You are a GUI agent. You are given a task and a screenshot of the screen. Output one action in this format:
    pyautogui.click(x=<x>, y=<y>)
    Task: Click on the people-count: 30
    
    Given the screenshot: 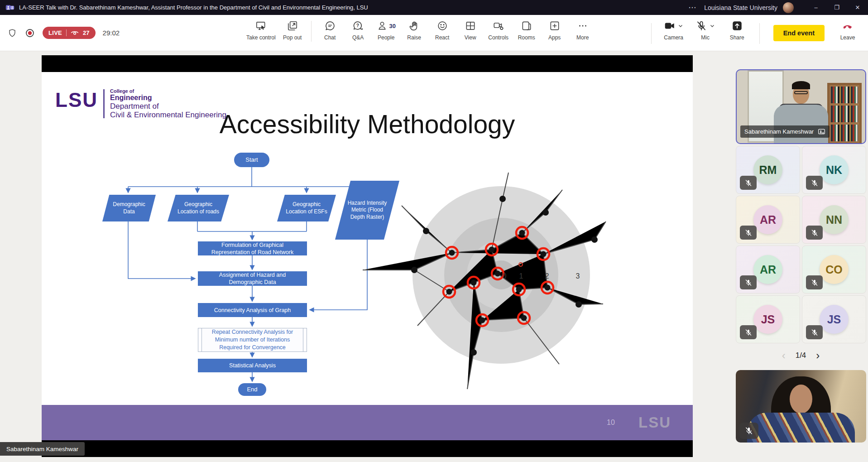 What is the action you would take?
    pyautogui.click(x=392, y=26)
    